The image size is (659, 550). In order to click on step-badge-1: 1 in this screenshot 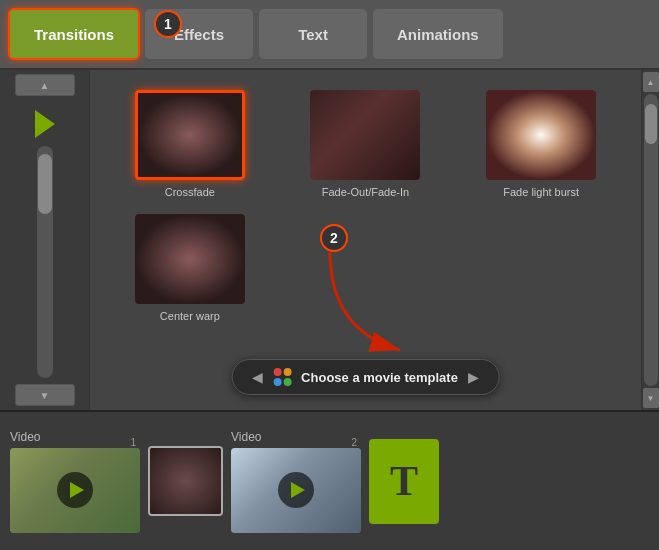, I will do `click(168, 24)`.